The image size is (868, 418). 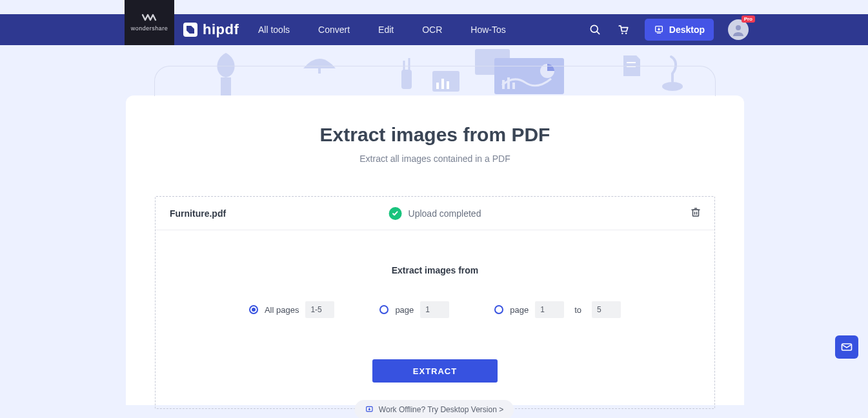 I want to click on feedback-button, so click(x=847, y=347).